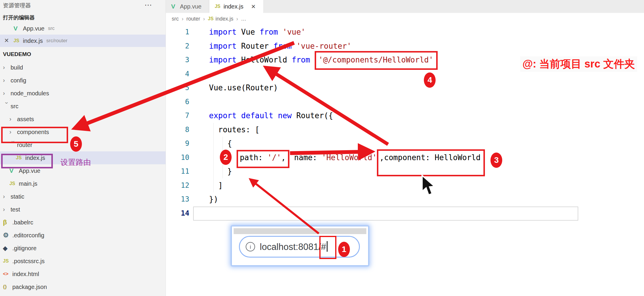 The width and height of the screenshot is (644, 296). Describe the element at coordinates (178, 172) in the screenshot. I see `line-number: 11` at that location.